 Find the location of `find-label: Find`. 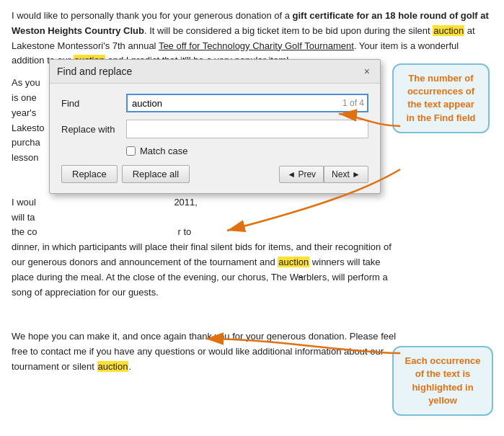

find-label: Find is located at coordinates (94, 104).